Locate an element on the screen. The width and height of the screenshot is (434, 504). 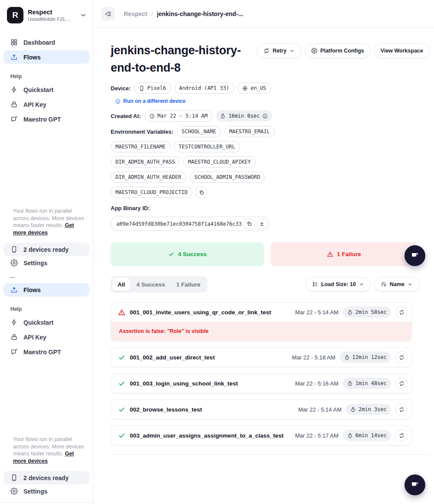
chevron-down-icon is located at coordinates (83, 15).